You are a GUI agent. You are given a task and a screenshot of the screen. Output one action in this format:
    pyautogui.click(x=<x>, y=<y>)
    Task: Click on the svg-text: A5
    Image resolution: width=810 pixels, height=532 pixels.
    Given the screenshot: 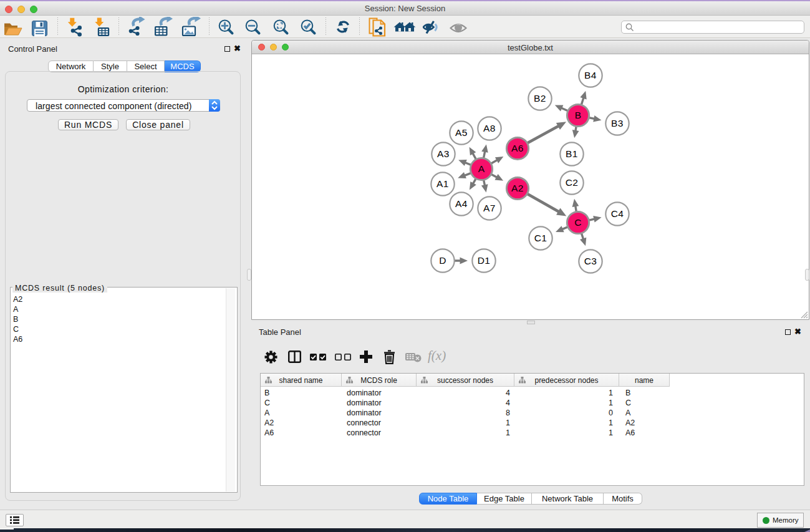 What is the action you would take?
    pyautogui.click(x=461, y=132)
    